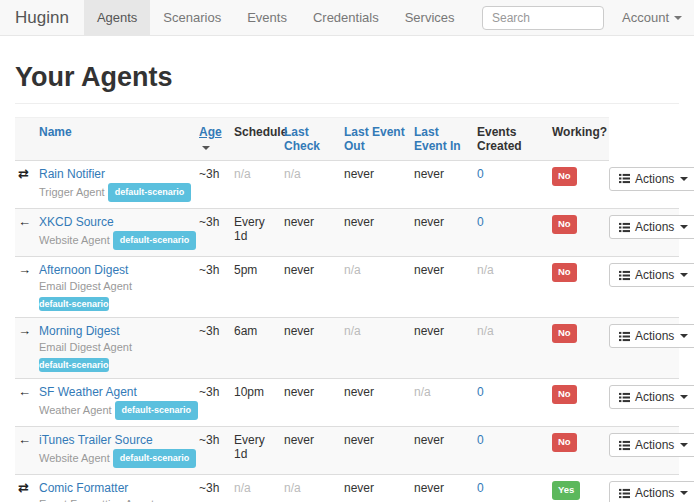  I want to click on agent-name-link: Comic Formatter, so click(84, 488).